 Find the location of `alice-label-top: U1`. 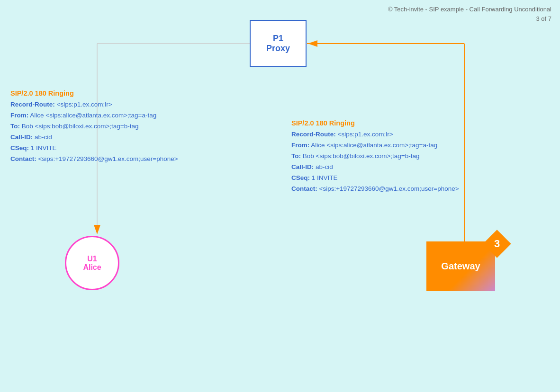

alice-label-top: U1 is located at coordinates (92, 259).